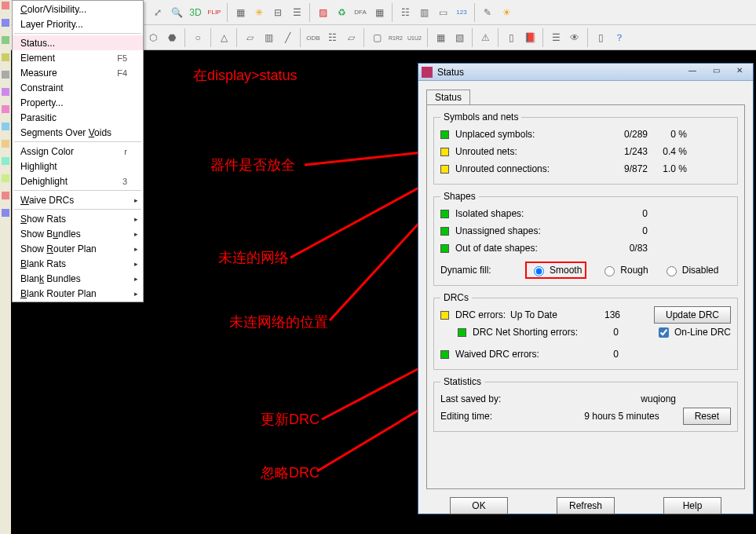  Describe the element at coordinates (459, 38) in the screenshot. I see `tb2-cfg-icon: ▧` at that location.